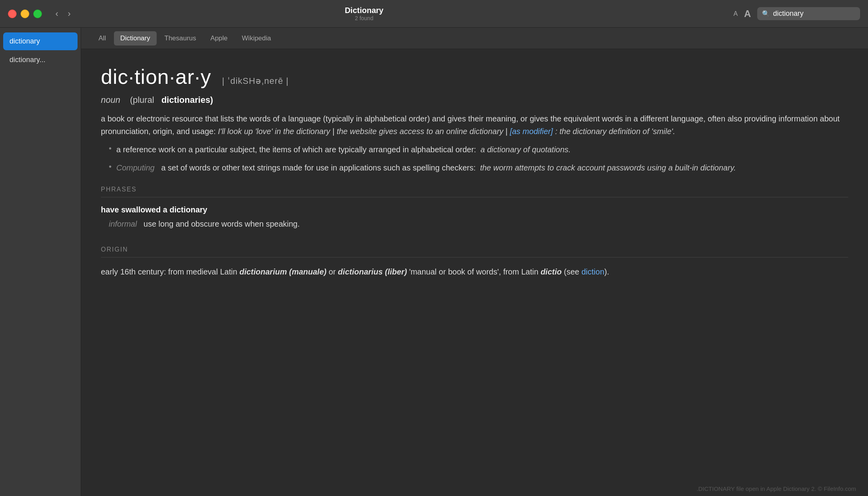  What do you see at coordinates (256, 38) in the screenshot?
I see `tab-wikipedia: Wikipedia` at bounding box center [256, 38].